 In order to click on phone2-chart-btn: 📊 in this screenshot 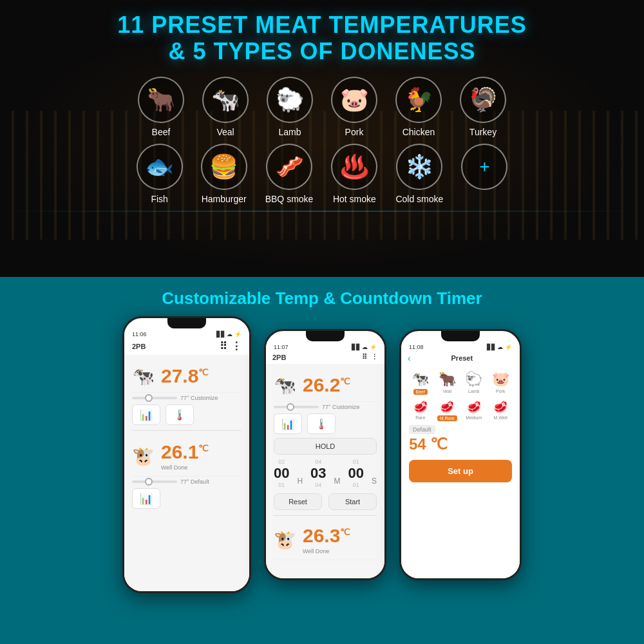, I will do `click(288, 424)`.